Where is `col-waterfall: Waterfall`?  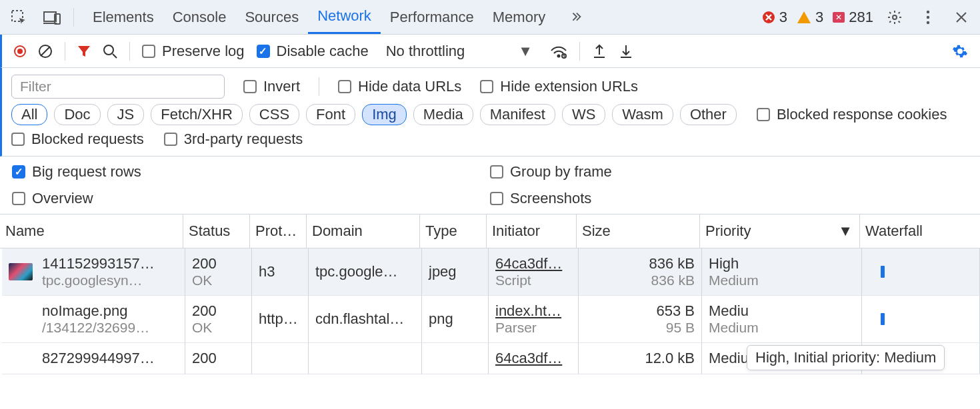 col-waterfall: Waterfall is located at coordinates (920, 231).